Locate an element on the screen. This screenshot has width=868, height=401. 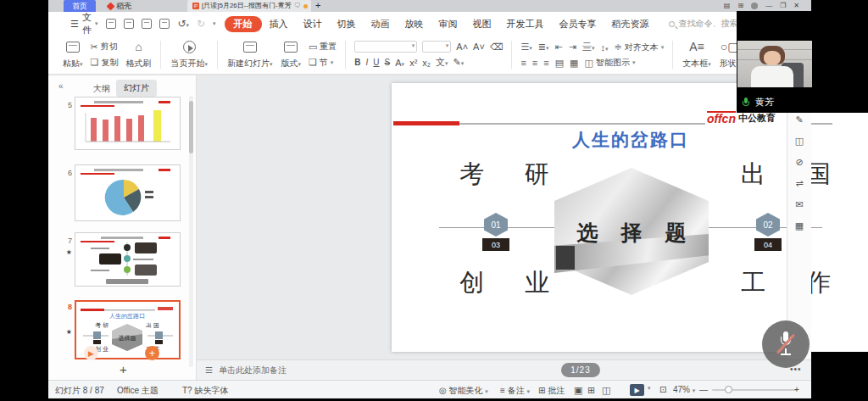
ribbon-tab-slideshow: 放映 is located at coordinates (415, 24).